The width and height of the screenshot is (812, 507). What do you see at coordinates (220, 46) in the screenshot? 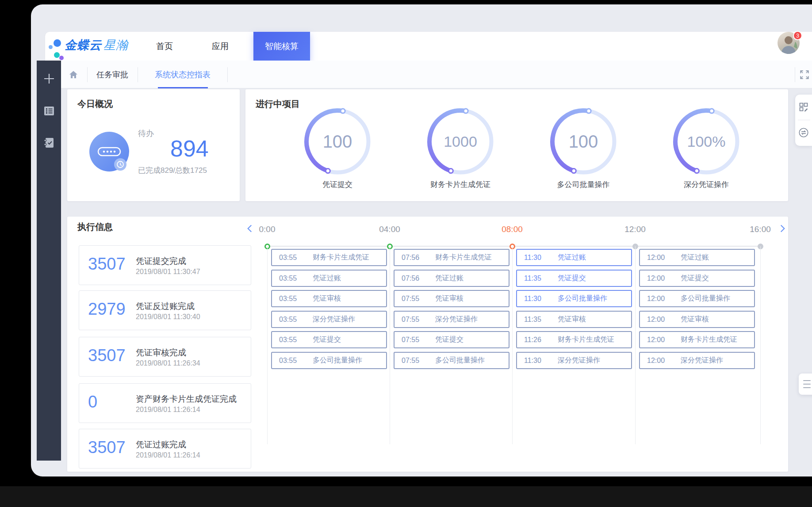
I see `nav-item-apps: 应用` at bounding box center [220, 46].